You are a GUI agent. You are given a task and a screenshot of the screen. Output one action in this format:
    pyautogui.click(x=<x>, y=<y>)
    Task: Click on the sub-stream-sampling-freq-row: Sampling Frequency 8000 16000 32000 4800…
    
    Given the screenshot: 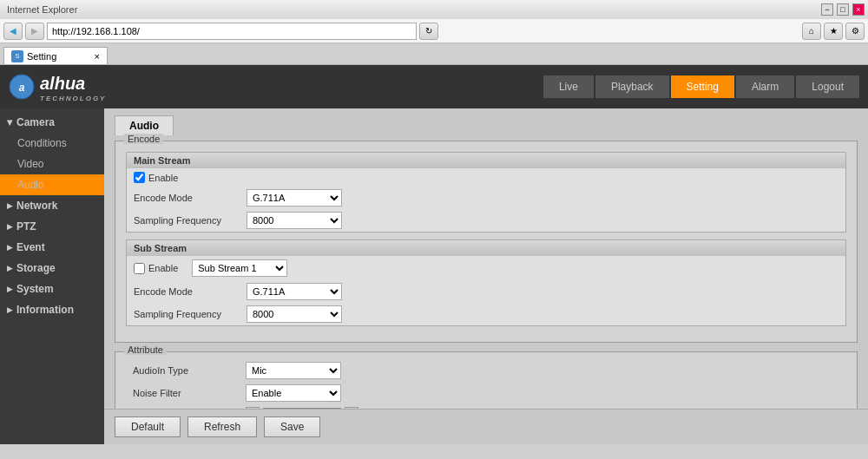 What is the action you would take?
    pyautogui.click(x=486, y=314)
    